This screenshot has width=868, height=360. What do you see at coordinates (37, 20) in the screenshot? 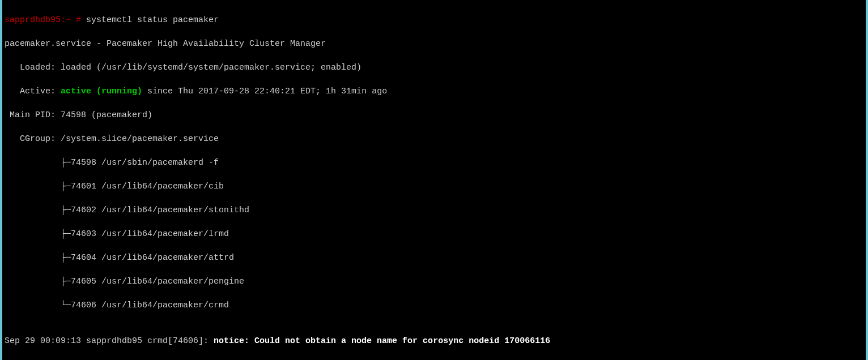
I see `prompt-host: sapprdhdb95:~` at bounding box center [37, 20].